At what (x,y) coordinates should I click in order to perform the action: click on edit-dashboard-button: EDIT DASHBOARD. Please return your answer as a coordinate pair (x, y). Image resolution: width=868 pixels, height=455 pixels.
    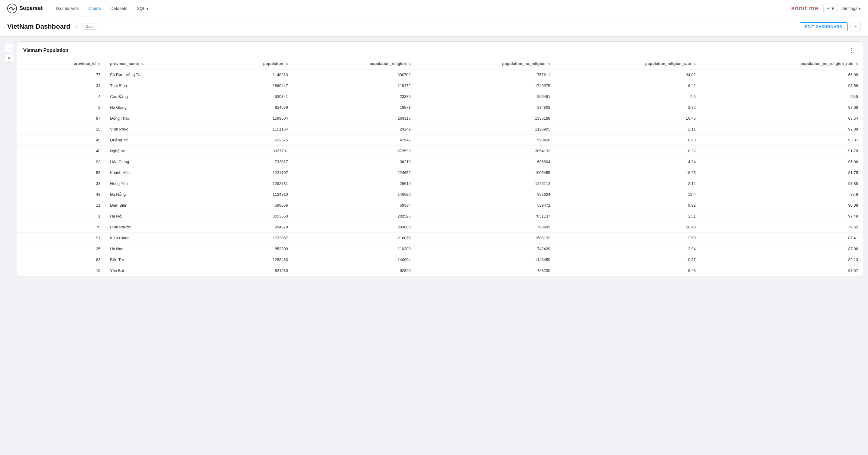
    Looking at the image, I should click on (824, 27).